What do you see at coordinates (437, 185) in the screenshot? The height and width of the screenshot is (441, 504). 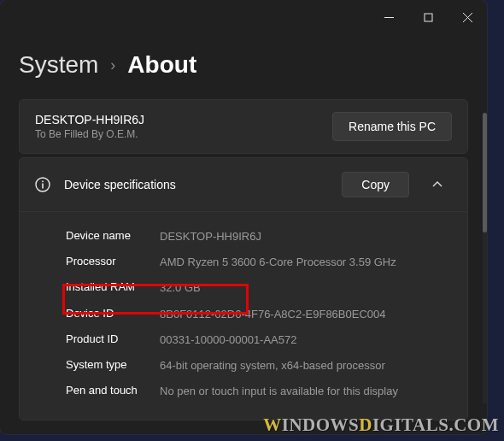 I see `collapse-button` at bounding box center [437, 185].